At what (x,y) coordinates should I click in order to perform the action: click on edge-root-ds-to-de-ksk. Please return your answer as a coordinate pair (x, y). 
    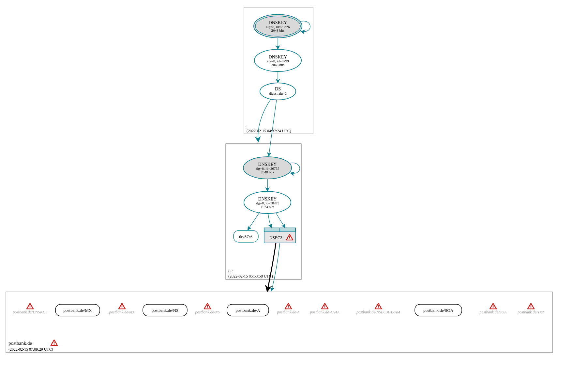
    Looking at the image, I should click on (273, 128).